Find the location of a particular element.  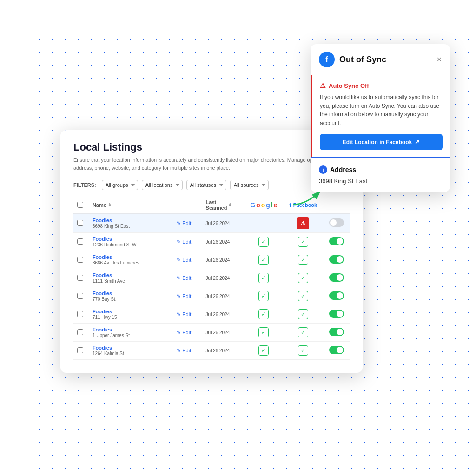

page-subtitle: Ensure that your location information is… is located at coordinates (212, 164).